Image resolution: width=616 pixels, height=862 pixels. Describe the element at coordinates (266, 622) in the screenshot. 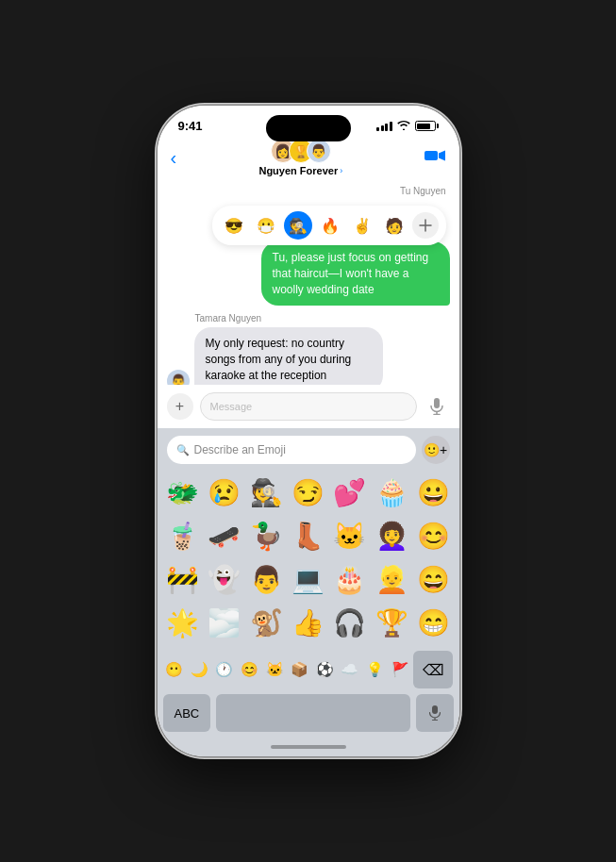

I see `emoji-monkey: 🐒` at that location.